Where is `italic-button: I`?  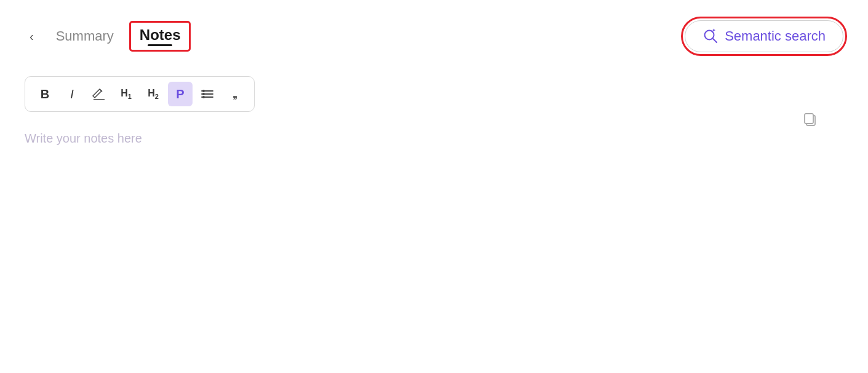 italic-button: I is located at coordinates (72, 94).